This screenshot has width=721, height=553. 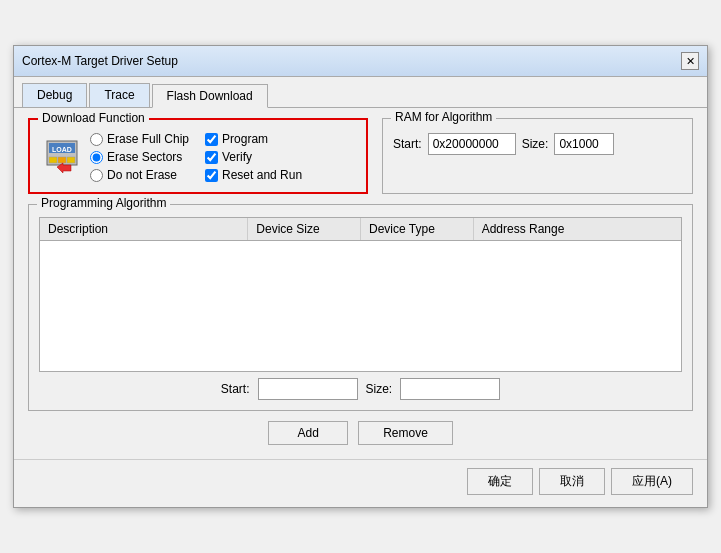 I want to click on col-device-type: Device Type, so click(x=418, y=229).